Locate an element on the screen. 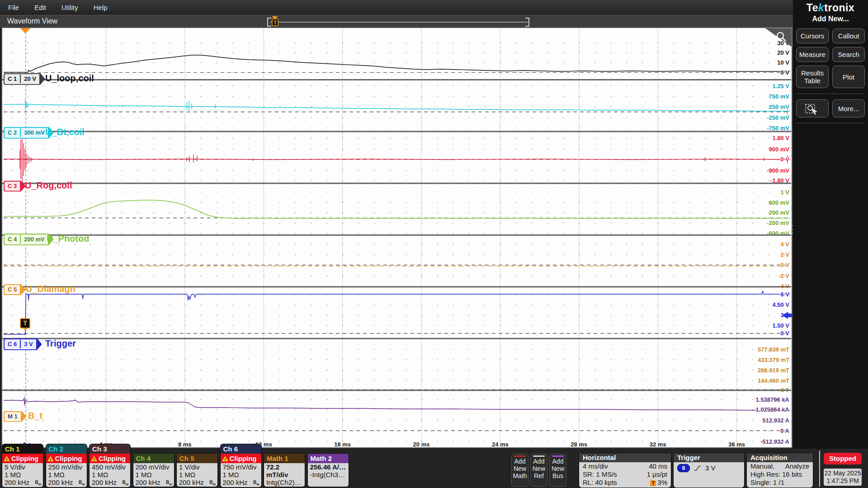 This screenshot has width=868, height=488. scale-label: 1 V is located at coordinates (785, 192).